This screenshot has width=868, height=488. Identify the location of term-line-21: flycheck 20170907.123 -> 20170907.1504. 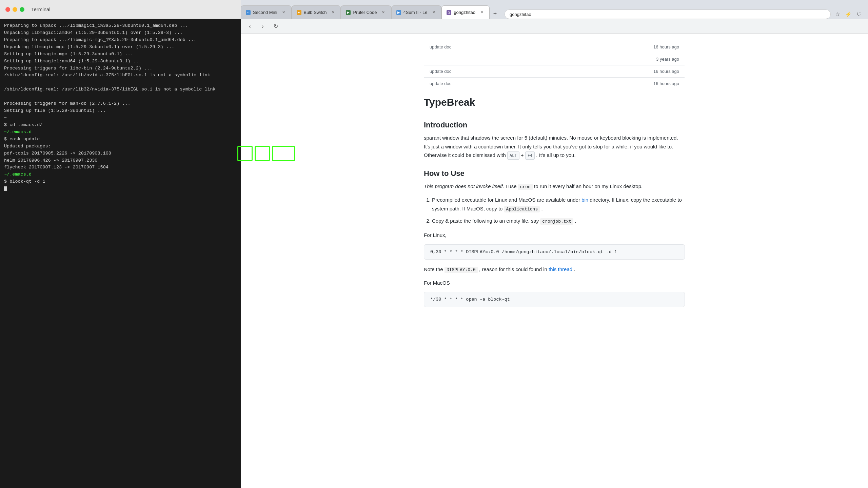
(120, 167).